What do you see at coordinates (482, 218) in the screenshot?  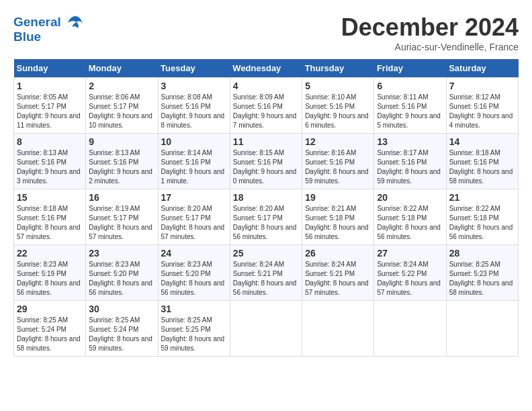 I see `calendar-cell: 21 Sunrise: 8:22 AM Sunset: 5:18 PM Dayl…` at bounding box center [482, 218].